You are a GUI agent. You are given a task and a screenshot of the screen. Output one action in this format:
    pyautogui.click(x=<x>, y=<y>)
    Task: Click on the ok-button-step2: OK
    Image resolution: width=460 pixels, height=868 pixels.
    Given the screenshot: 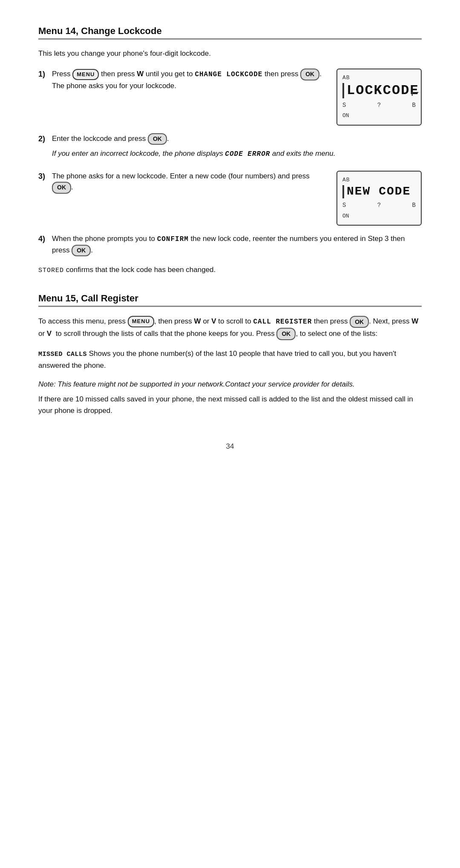 What is the action you would take?
    pyautogui.click(x=158, y=139)
    